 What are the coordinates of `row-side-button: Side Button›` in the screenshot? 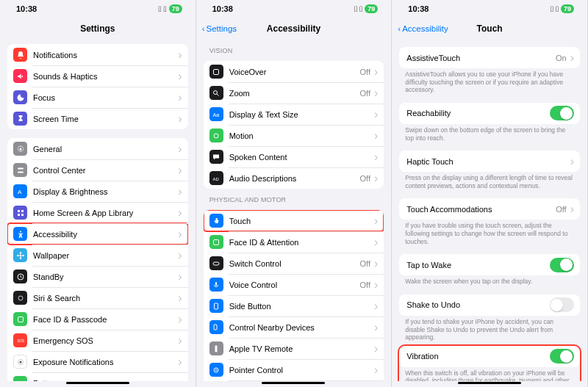 It's located at (294, 305).